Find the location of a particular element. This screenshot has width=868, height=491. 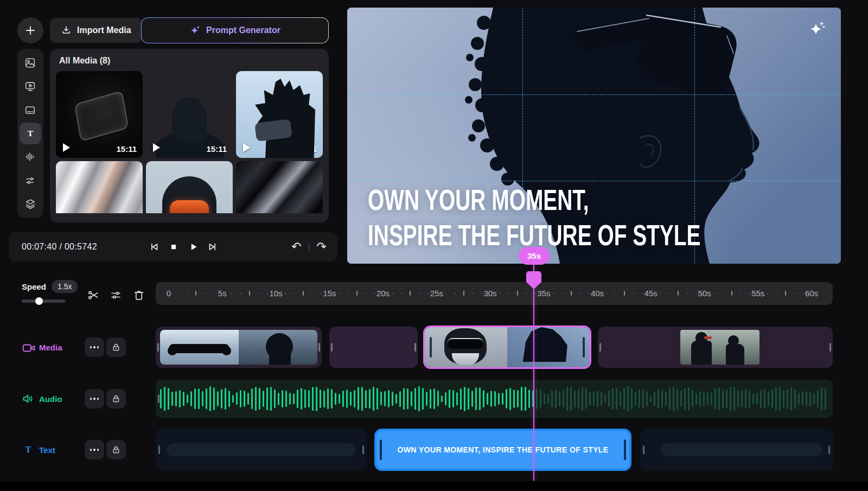

speed-slider is located at coordinates (43, 301).